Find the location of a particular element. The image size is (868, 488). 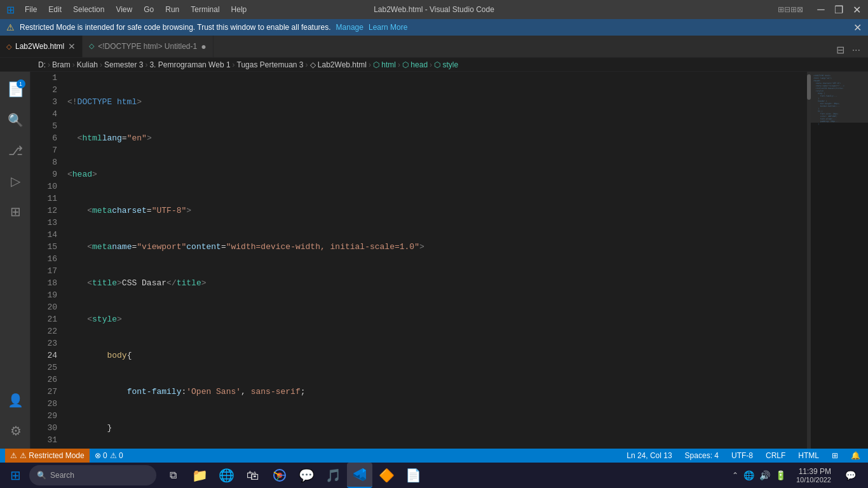

breadcrumb-tugas: Tugas Pertemuan 3 is located at coordinates (271, 65).